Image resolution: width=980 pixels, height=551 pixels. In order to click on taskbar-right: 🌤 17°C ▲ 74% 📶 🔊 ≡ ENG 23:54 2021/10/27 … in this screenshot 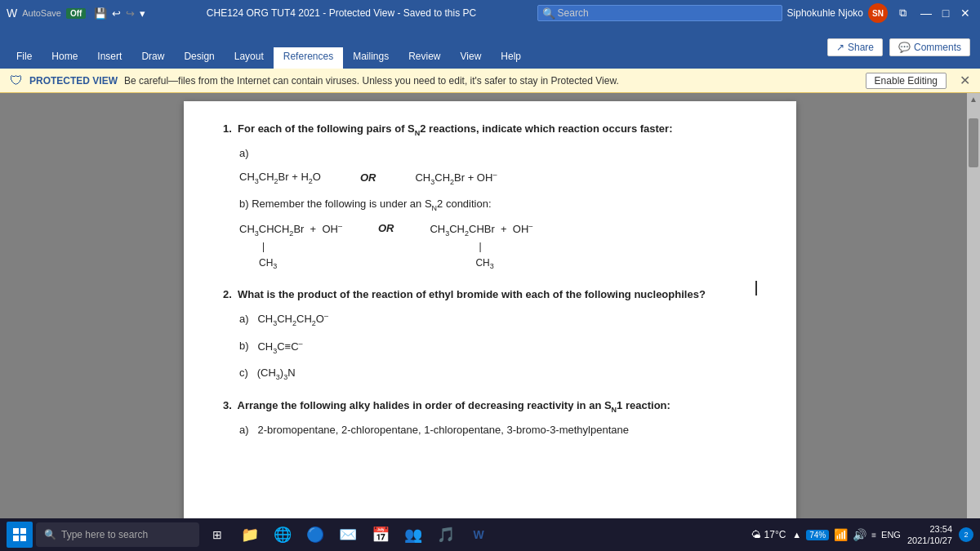, I will do `click(862, 535)`.